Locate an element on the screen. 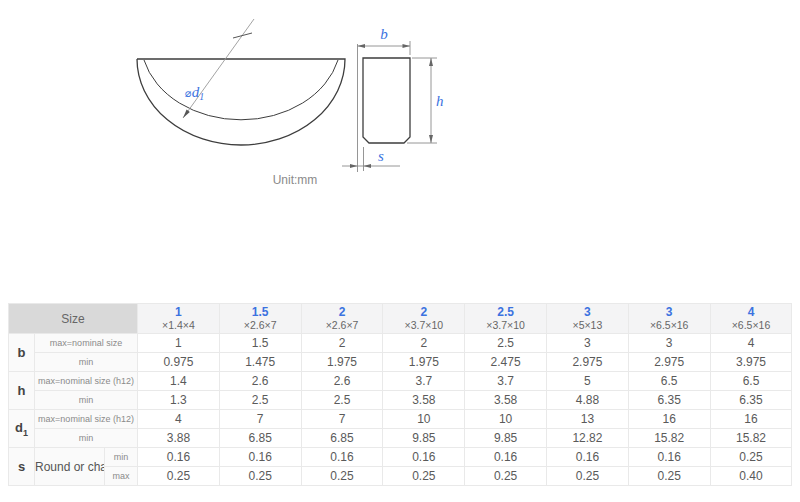 This screenshot has height=502, width=800. key-outer-outline is located at coordinates (241, 102).